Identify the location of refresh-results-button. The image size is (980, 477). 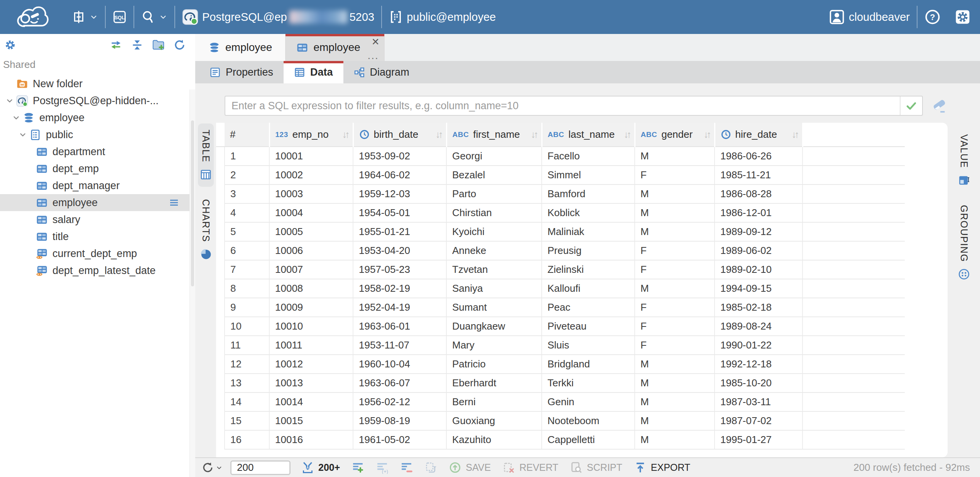
(212, 468).